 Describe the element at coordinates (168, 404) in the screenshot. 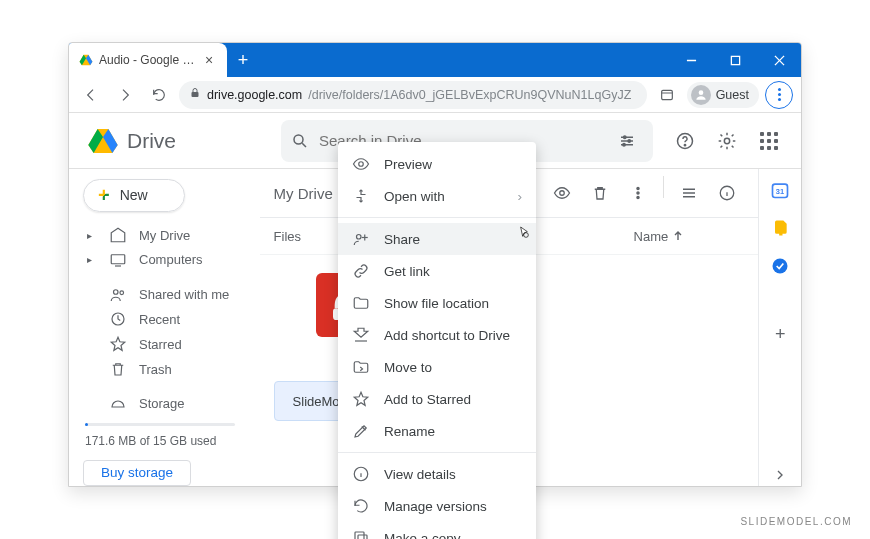

I see `sidebar-storage: Storage` at that location.